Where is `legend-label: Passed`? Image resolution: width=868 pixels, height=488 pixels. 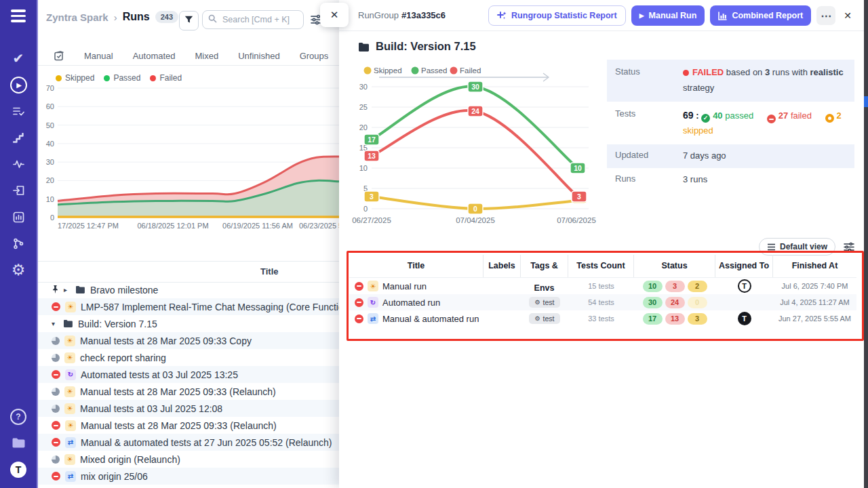 legend-label: Passed is located at coordinates (127, 78).